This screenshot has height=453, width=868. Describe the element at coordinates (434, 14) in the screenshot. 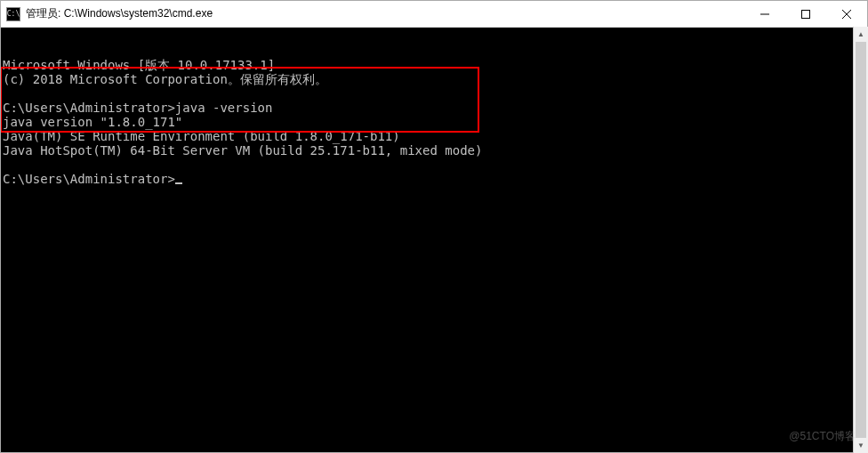

I see `titlebar: C:\ 管理员: C:\Windows\system32\cmd.exe` at that location.